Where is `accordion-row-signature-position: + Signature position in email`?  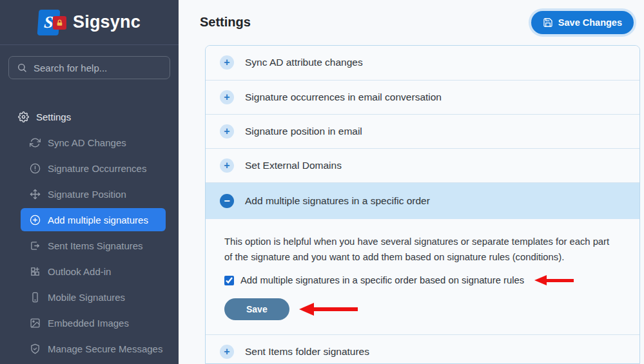 accordion-row-signature-position: + Signature position in email is located at coordinates (423, 131).